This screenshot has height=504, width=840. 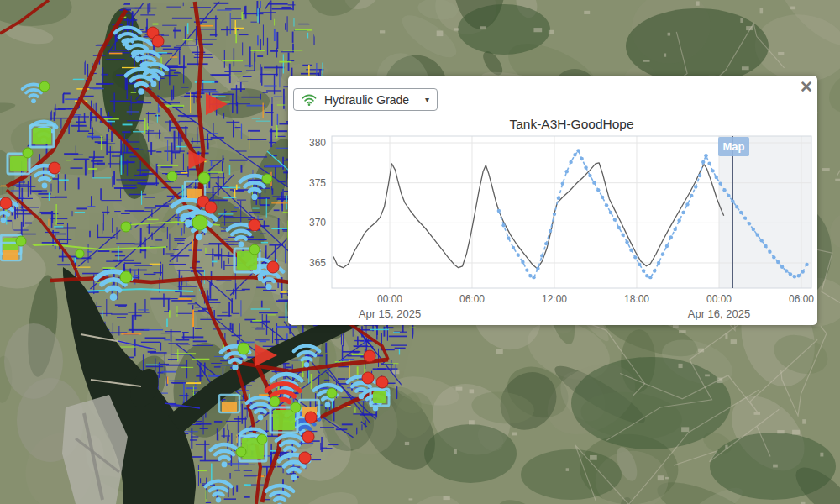 What do you see at coordinates (806, 87) in the screenshot?
I see `close-icon: ✕` at bounding box center [806, 87].